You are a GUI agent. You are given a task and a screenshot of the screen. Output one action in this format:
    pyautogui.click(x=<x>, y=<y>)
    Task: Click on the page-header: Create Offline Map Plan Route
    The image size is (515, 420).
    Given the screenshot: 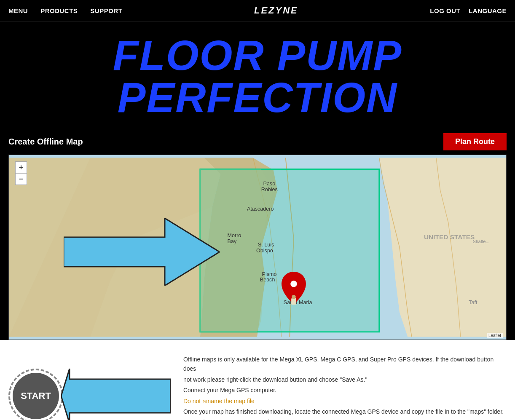 What is the action you would take?
    pyautogui.click(x=258, y=142)
    